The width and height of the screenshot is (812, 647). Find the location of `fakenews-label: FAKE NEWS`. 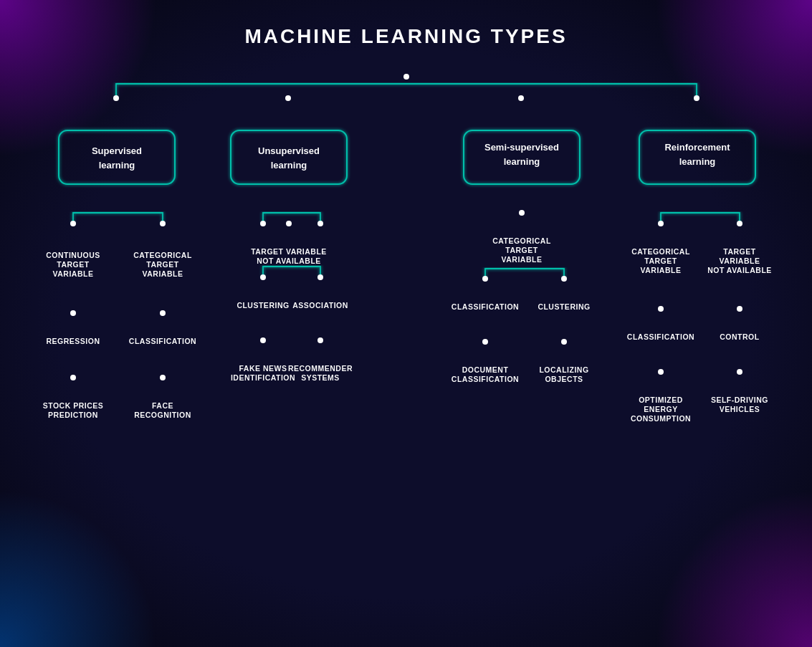

fakenews-label: FAKE NEWS is located at coordinates (262, 368).